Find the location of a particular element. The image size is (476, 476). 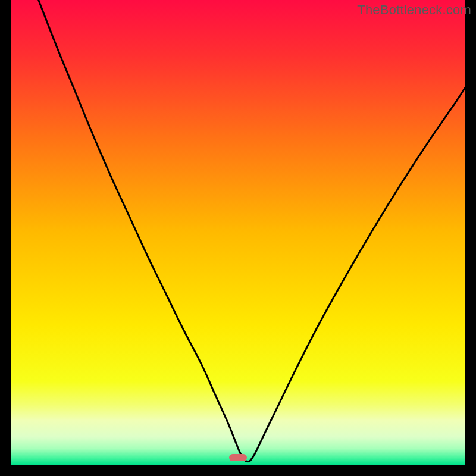

optimal-marker is located at coordinates (238, 458).